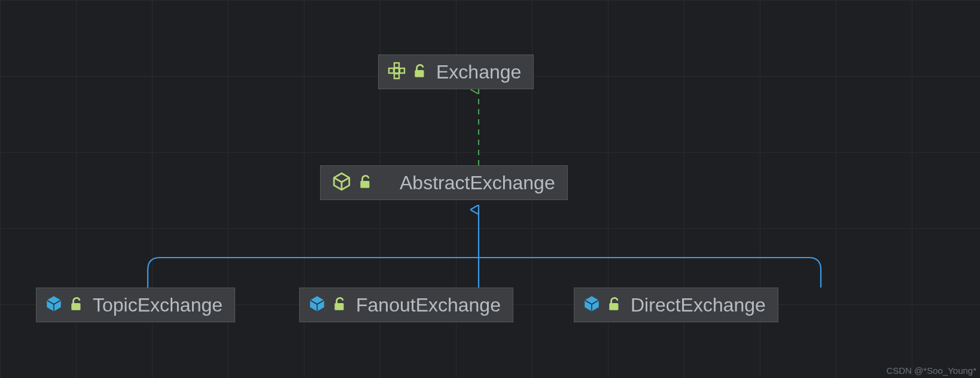 The width and height of the screenshot is (980, 378). What do you see at coordinates (931, 370) in the screenshot?
I see `watermark: CSDN @*Soo_Young*` at bounding box center [931, 370].